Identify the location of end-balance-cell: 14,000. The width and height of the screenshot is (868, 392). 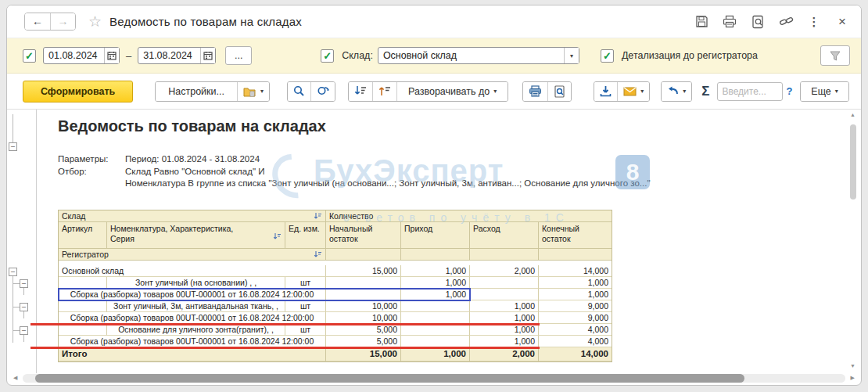
(576, 271).